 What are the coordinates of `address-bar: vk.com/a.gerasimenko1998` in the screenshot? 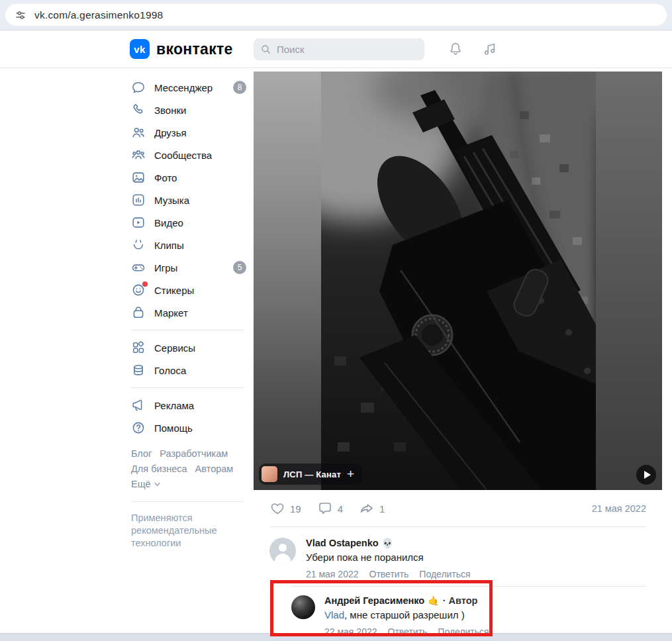 It's located at (336, 15).